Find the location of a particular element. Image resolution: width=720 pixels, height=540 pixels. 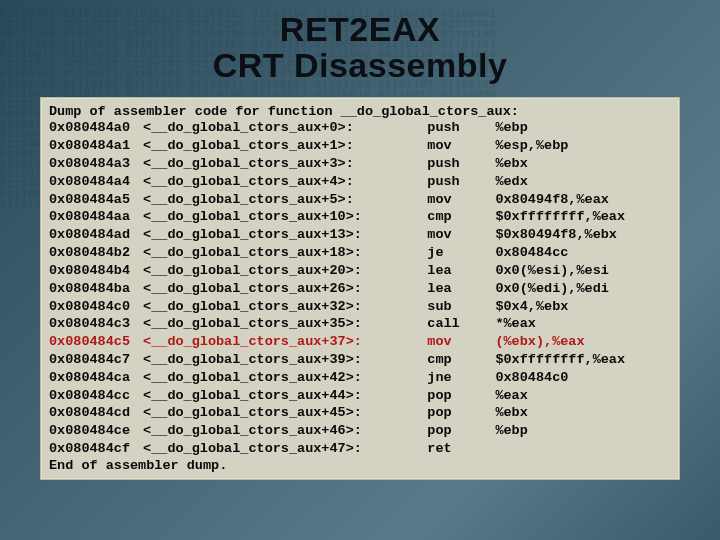

disassembly-row: 0x080484a3 <__do_global_ctors_aux+3>: pu… is located at coordinates (360, 164).